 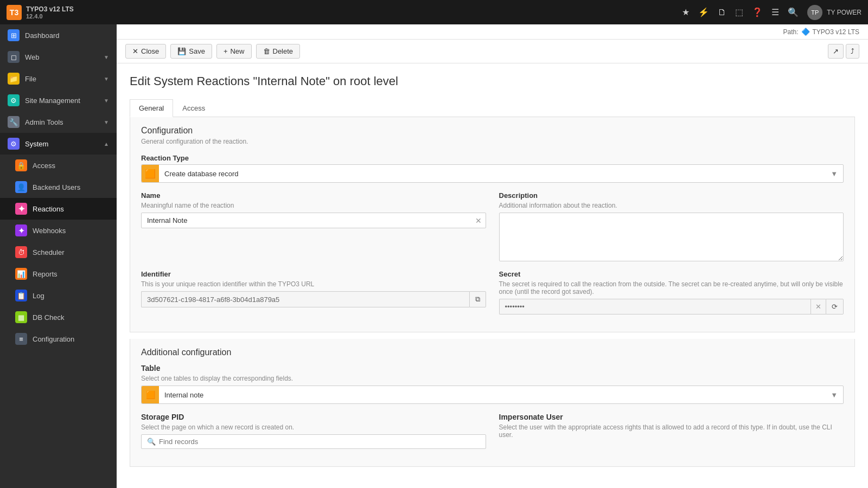 I want to click on sidebar-label-log: Log, so click(x=39, y=296).